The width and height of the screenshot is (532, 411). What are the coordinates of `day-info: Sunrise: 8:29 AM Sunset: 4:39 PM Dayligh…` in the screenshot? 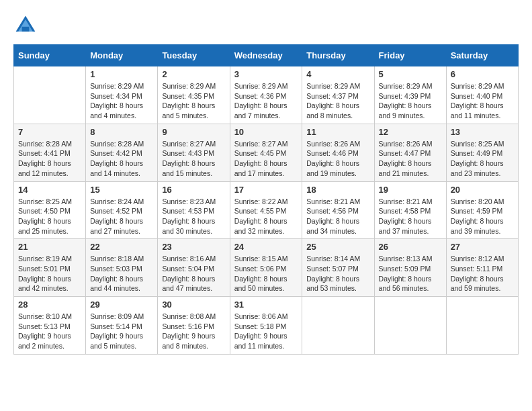 It's located at (410, 101).